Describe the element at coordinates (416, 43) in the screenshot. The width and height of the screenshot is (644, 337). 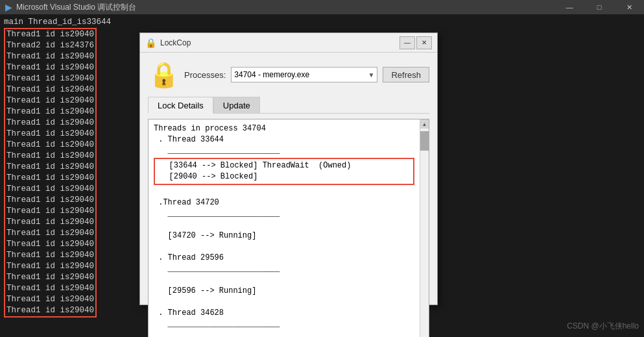
I see `dialog-controls: — ✕` at that location.